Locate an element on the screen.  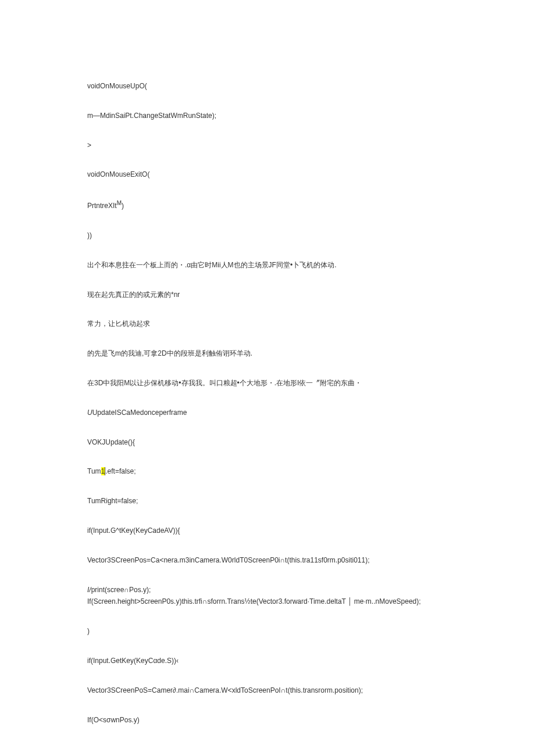
text-content: 现在起先真正的的或元素的*nr is located at coordinates (134, 295).